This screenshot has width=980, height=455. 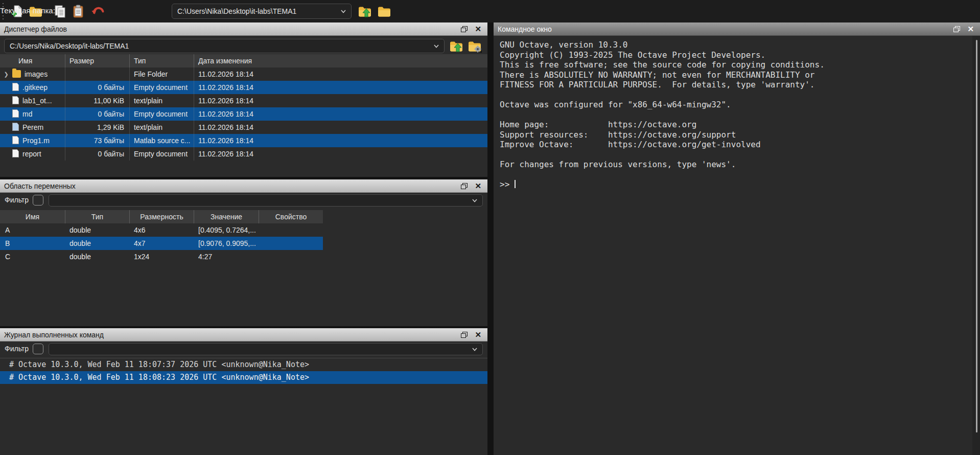 I want to click on file-name-label: images, so click(x=36, y=74).